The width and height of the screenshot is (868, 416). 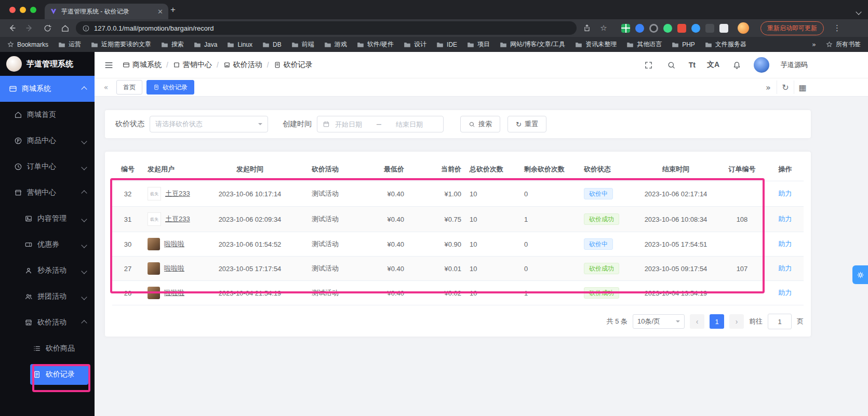 What do you see at coordinates (336, 45) in the screenshot?
I see `bookmark-folder: 游戏` at bounding box center [336, 45].